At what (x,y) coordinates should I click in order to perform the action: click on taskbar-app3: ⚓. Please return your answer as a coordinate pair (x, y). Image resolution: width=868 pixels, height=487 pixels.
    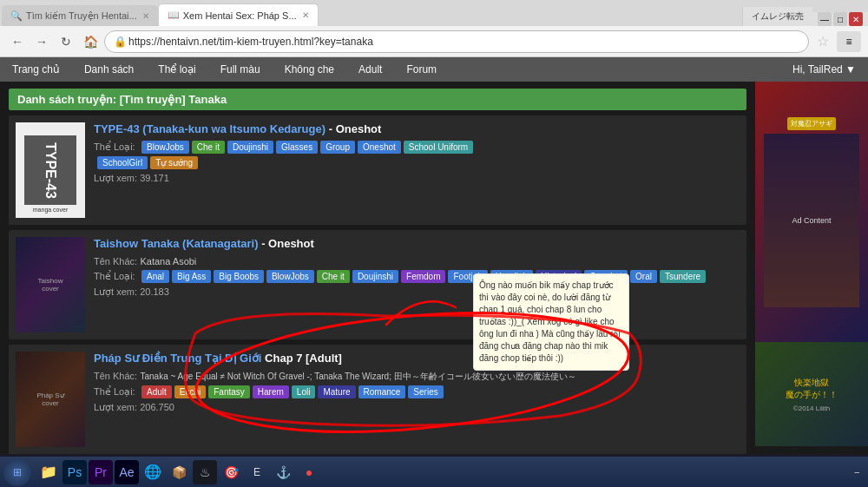
    Looking at the image, I should click on (283, 472).